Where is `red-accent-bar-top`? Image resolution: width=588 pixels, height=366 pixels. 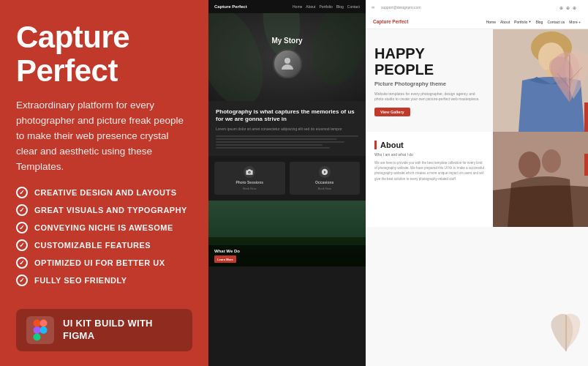
red-accent-bar-top is located at coordinates (587, 117).